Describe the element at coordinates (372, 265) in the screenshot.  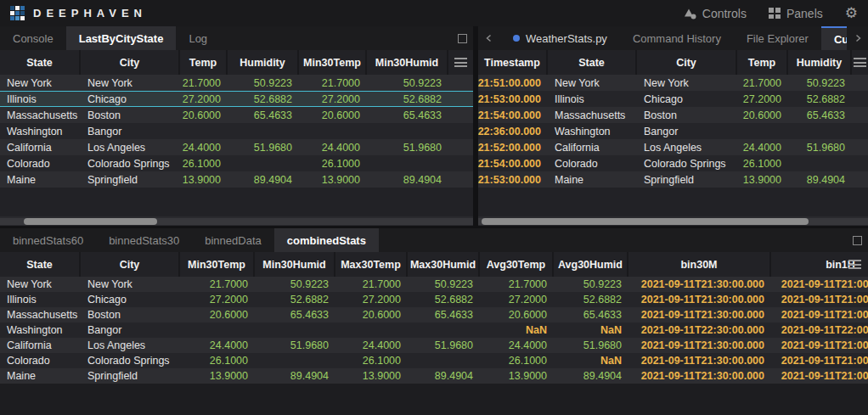
I see `column-header: Max30Temp` at that location.